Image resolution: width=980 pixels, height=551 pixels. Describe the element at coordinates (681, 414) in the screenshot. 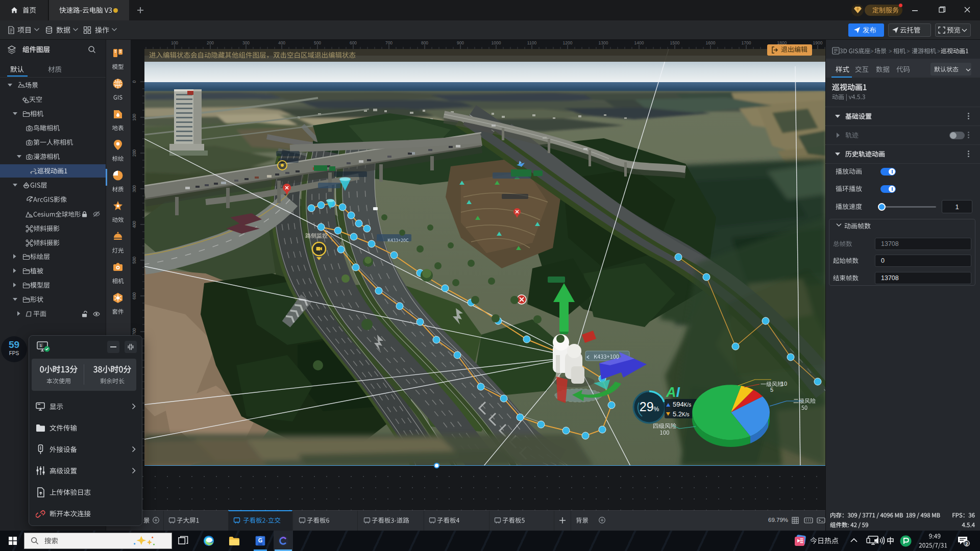

I see `svg-text: 5.2K/s` at that location.